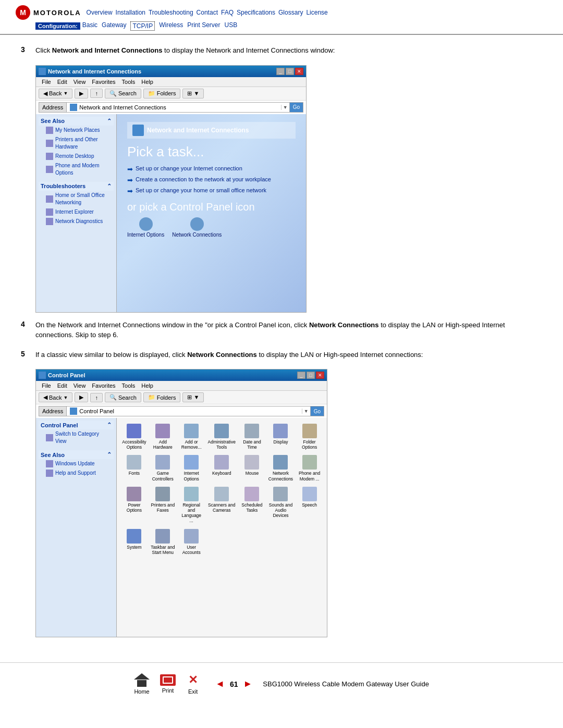 The image size is (563, 728). What do you see at coordinates (207, 13) in the screenshot?
I see `nav-contact: Contact` at bounding box center [207, 13].